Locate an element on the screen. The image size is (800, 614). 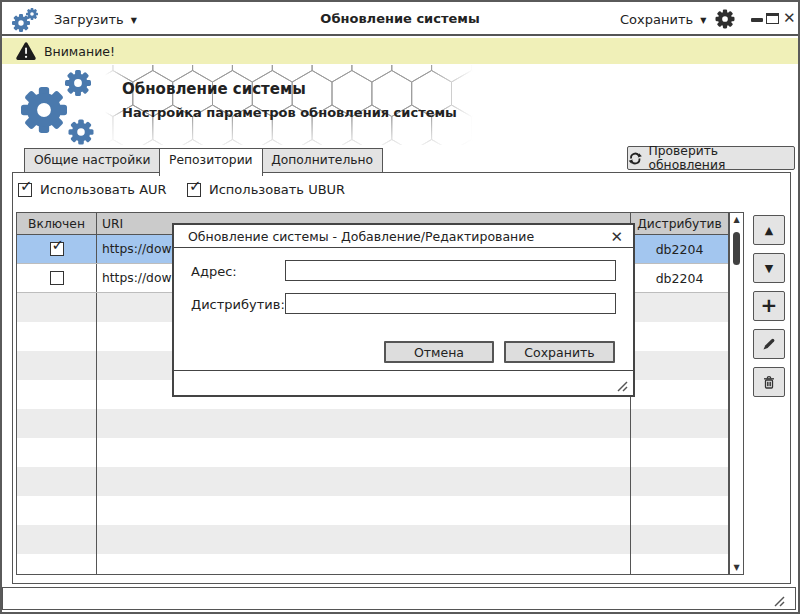
dialog-resize-grip is located at coordinates (621, 385).